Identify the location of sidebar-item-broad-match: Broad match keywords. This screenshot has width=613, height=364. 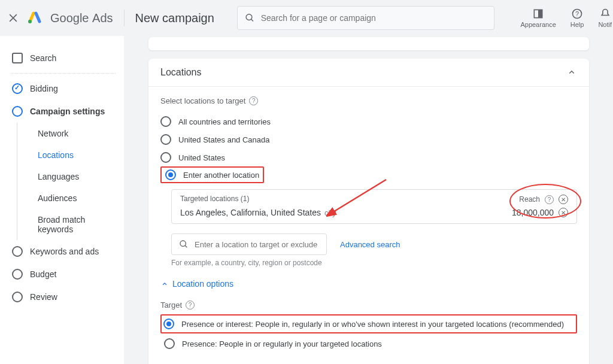
(66, 225).